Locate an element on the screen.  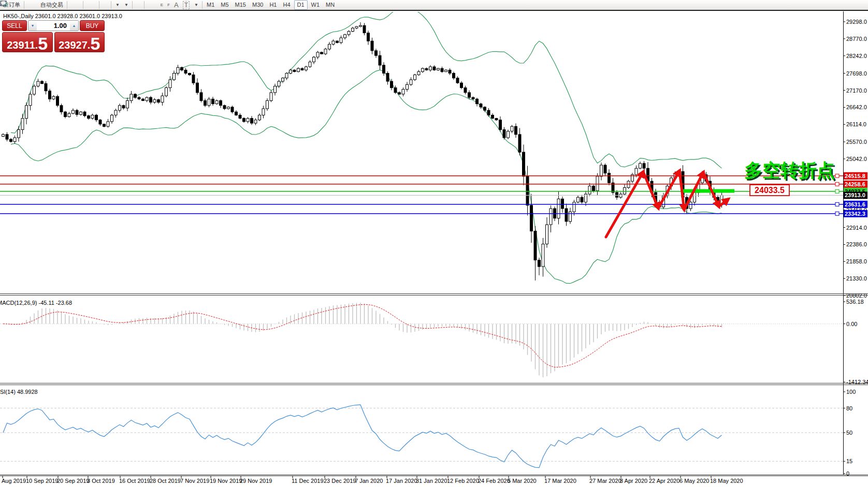
label-tool-glyph: T is located at coordinates (186, 5).